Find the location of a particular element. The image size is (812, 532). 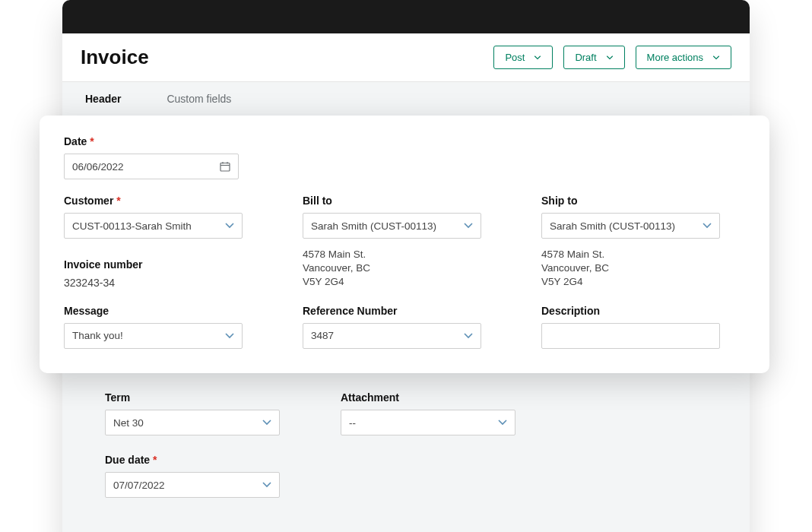

page-title: Invoice is located at coordinates (115, 58).